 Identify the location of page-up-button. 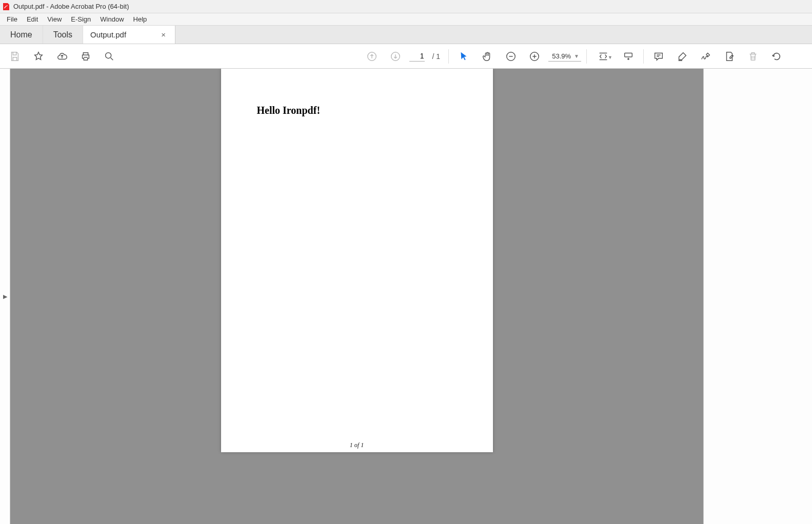
(372, 56).